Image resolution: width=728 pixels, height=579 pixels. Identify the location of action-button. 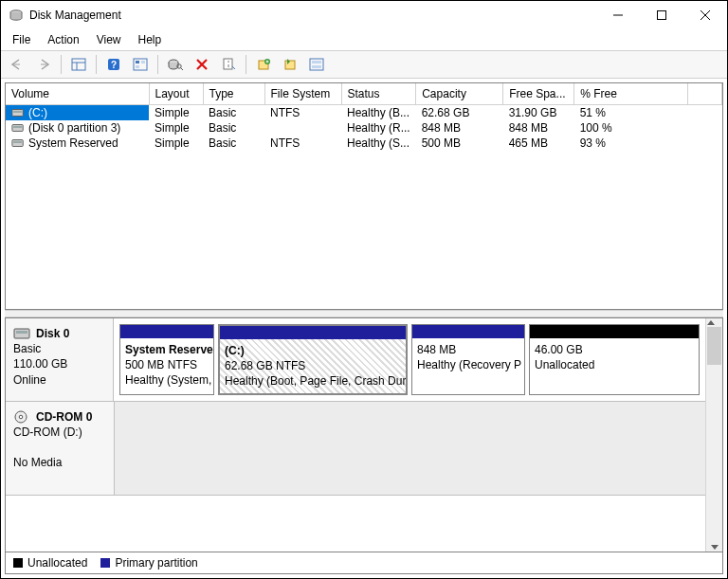
(317, 64).